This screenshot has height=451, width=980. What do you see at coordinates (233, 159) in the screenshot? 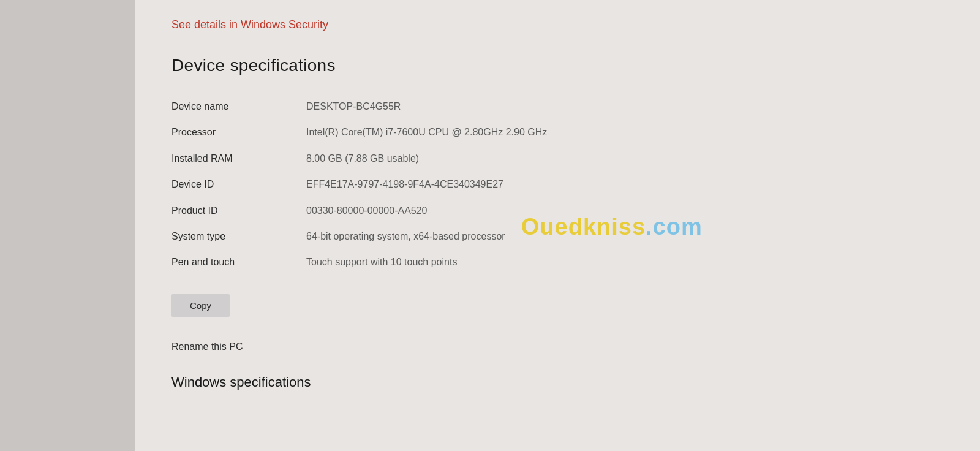
I see `spec-label: Installed RAM` at bounding box center [233, 159].